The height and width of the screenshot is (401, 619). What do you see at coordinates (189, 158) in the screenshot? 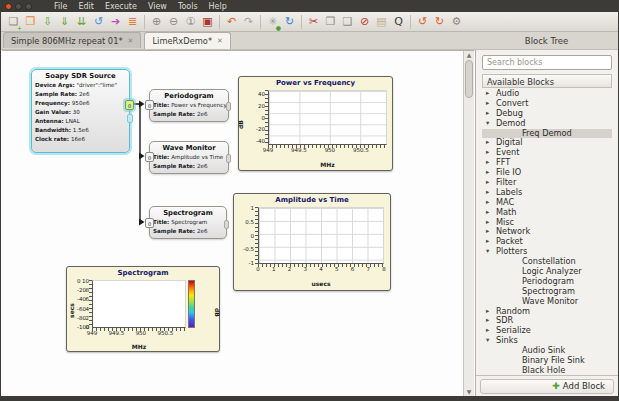
I see `block-property: Title: Amplitude vs Time` at bounding box center [189, 158].